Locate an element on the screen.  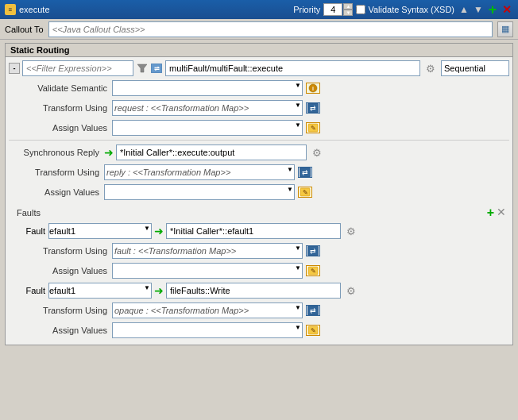
assign-reply-icon-btn: ✎ is located at coordinates (305, 192).